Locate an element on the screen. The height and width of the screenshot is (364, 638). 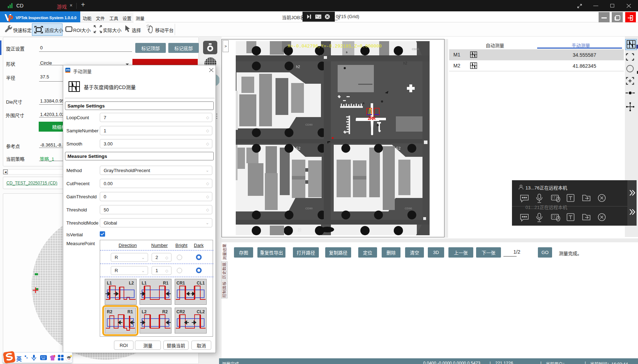
svg-text: CR1 is located at coordinates (181, 283).